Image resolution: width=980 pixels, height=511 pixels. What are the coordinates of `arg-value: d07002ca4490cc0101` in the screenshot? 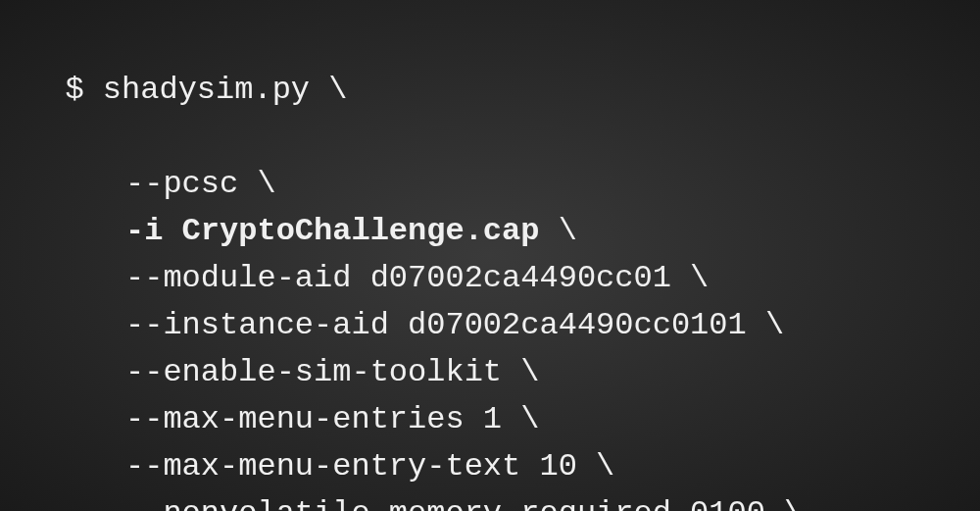 It's located at (577, 326).